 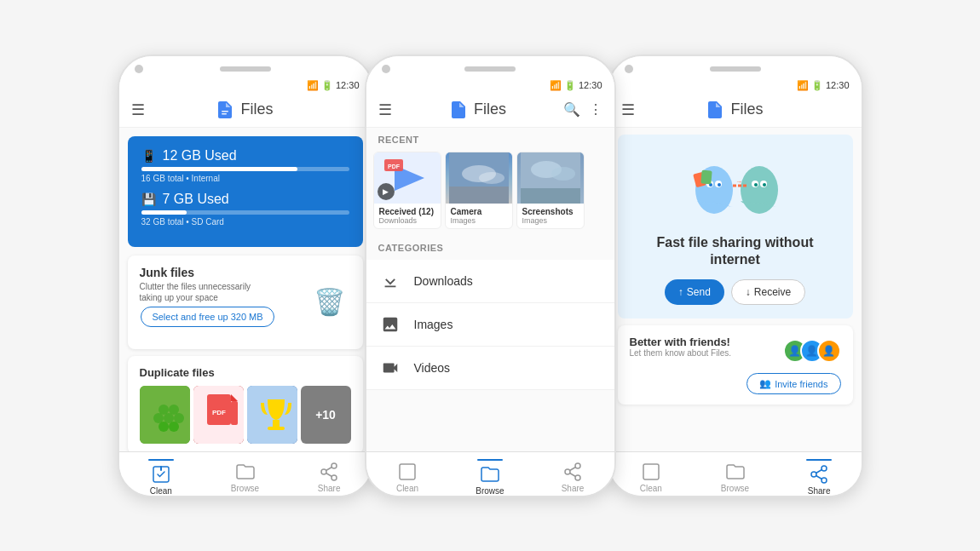 I want to click on clean-label-3: Clean, so click(x=651, y=489).